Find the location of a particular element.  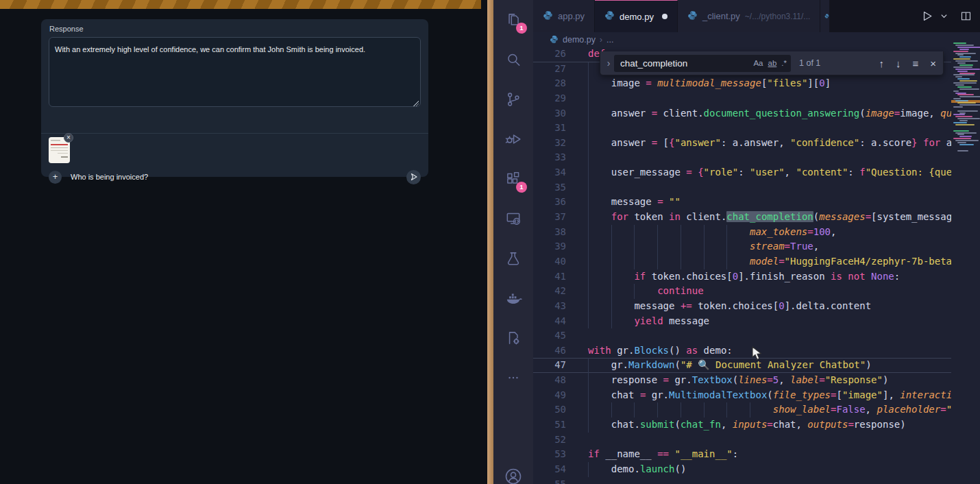

code-line-32: 32 answer = [{"answer": a.answer, "confi… is located at coordinates (742, 143).